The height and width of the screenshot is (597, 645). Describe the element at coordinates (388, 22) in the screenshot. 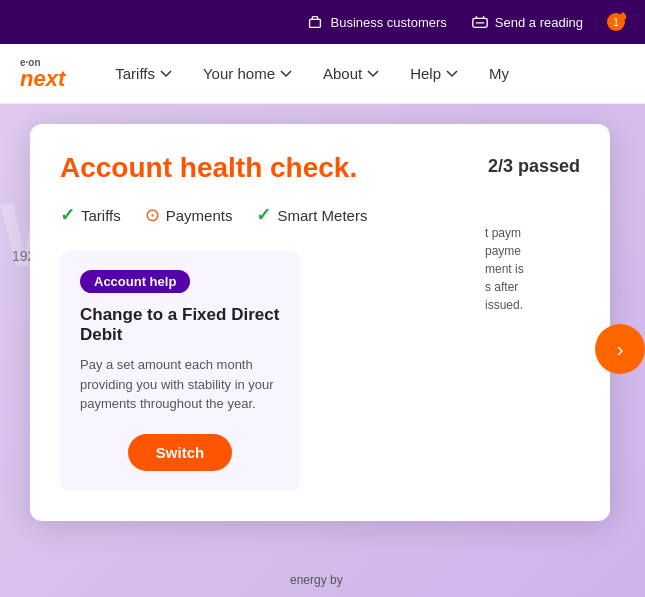

I see `business-customers-label: Business customers` at that location.